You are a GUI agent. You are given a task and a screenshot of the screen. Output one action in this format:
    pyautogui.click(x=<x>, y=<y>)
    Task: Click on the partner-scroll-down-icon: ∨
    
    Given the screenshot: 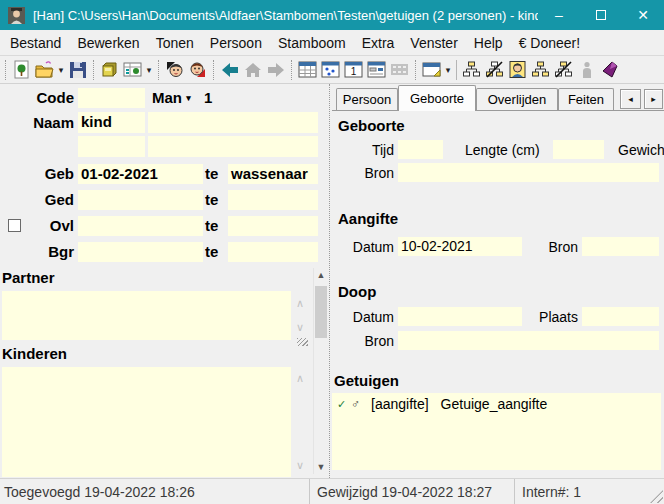 What is the action you would take?
    pyautogui.click(x=300, y=328)
    